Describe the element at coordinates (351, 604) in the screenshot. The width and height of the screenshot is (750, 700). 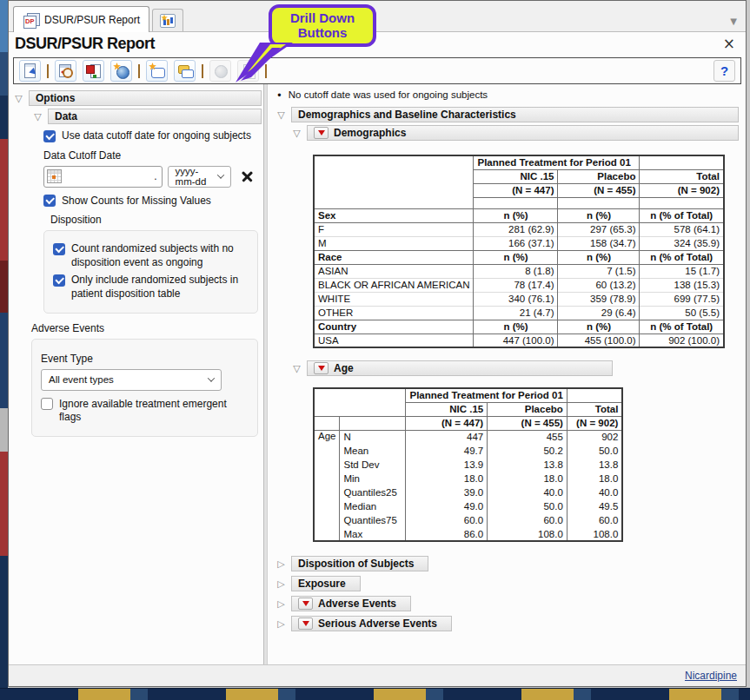
I see `section-header-bar: Adverse Events` at that location.